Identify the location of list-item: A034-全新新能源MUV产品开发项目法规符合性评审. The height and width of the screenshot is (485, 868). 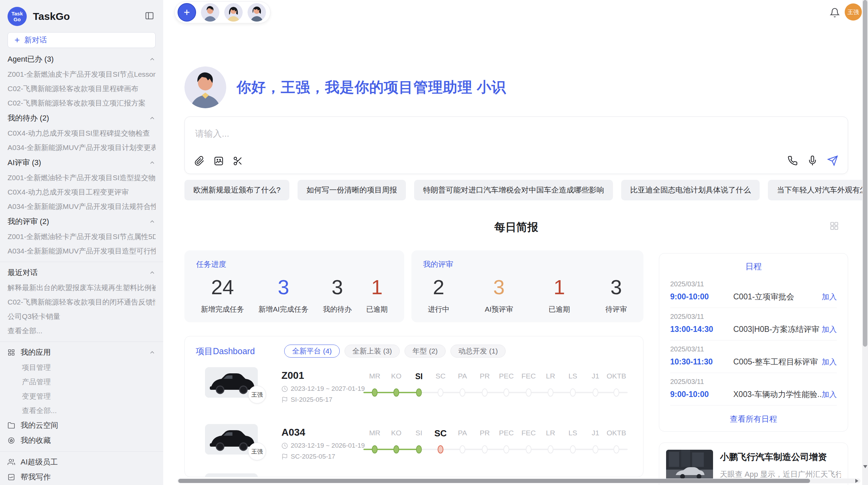
(82, 207).